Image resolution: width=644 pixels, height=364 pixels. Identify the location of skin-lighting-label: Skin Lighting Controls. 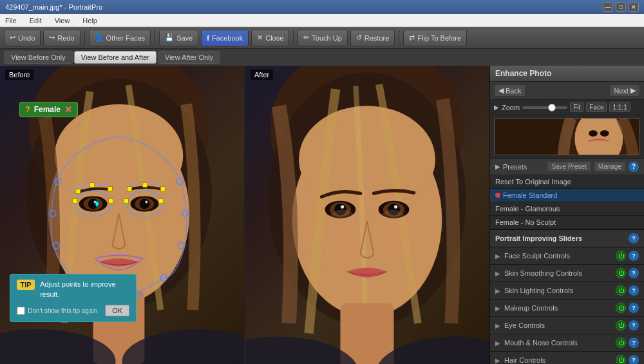
(538, 291).